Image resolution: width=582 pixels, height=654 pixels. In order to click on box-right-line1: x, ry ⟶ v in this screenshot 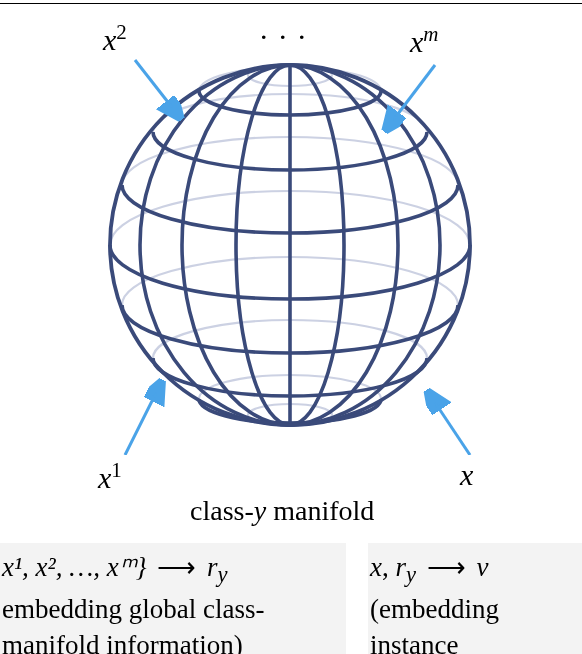, I will do `click(474, 570)`.